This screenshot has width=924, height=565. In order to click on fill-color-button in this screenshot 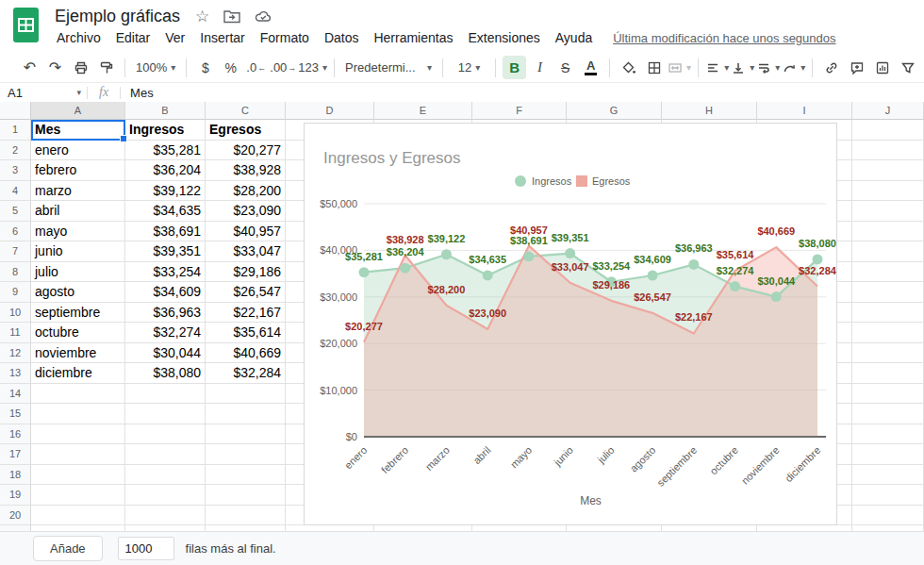, I will do `click(628, 68)`.